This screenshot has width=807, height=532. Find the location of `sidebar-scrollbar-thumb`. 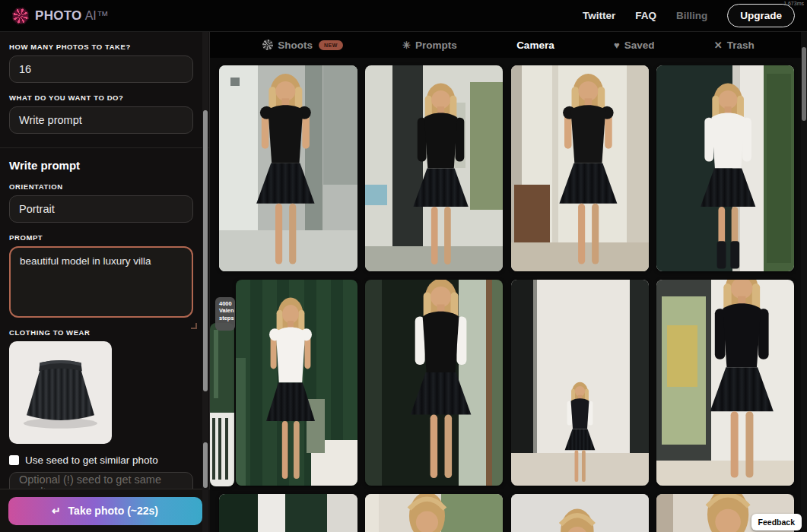

sidebar-scrollbar-thumb is located at coordinates (205, 251).